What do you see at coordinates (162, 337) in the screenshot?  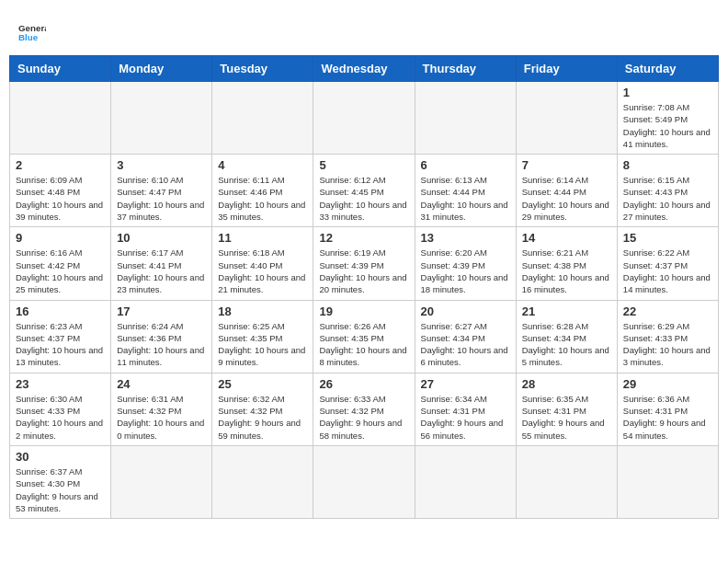 I see `calendar-cell: 17Sunrise: 6:24 AMSunset: 4:36 PMDayligh…` at bounding box center [162, 337].